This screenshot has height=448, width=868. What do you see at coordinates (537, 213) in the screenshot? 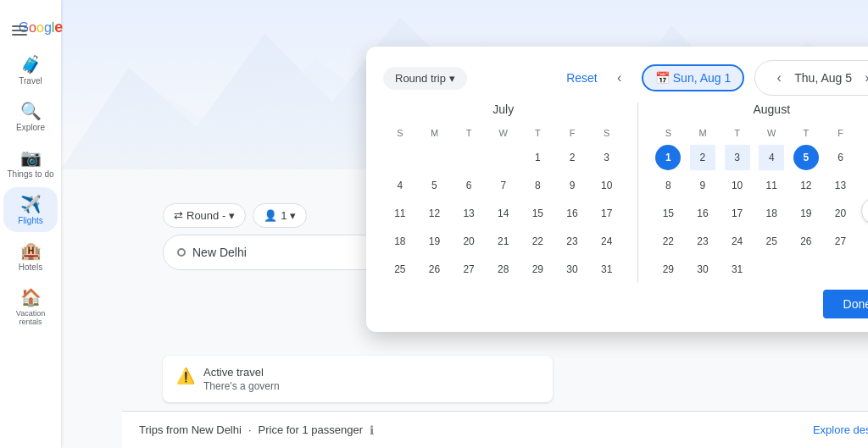
I see `jul-15: 15` at bounding box center [537, 213].